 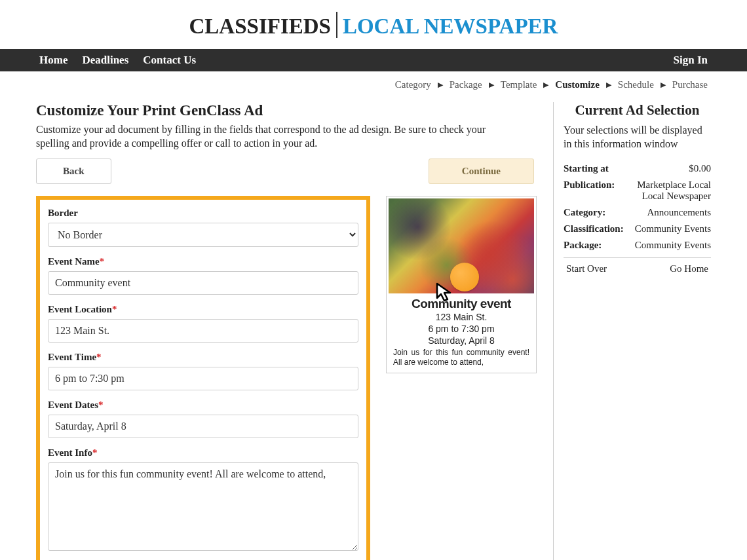 What do you see at coordinates (461, 329) in the screenshot?
I see `preview-time: 6 pm to 7:30 pm` at bounding box center [461, 329].